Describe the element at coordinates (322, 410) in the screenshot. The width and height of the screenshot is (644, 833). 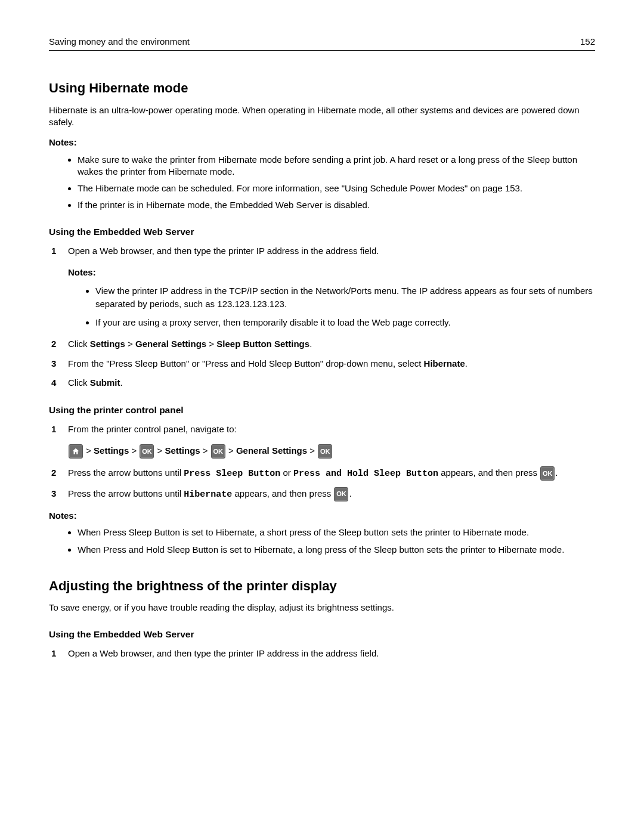
I see `heading-control-panel: Using the printer control panel` at that location.